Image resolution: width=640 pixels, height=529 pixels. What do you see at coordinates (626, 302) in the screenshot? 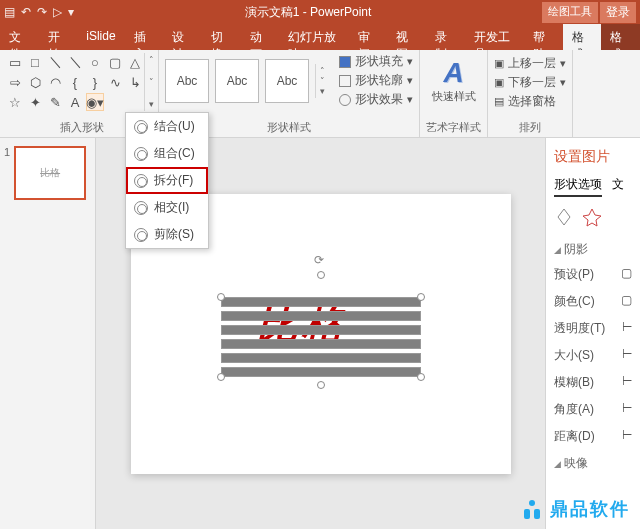
I see `color-dropdown: ▢` at bounding box center [626, 302].